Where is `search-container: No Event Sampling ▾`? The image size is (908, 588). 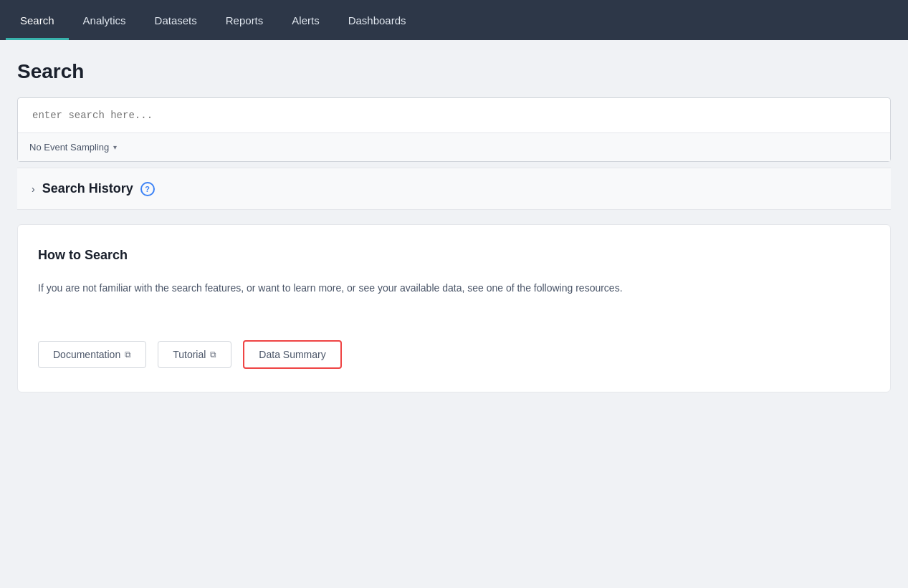
search-container: No Event Sampling ▾ is located at coordinates (454, 130).